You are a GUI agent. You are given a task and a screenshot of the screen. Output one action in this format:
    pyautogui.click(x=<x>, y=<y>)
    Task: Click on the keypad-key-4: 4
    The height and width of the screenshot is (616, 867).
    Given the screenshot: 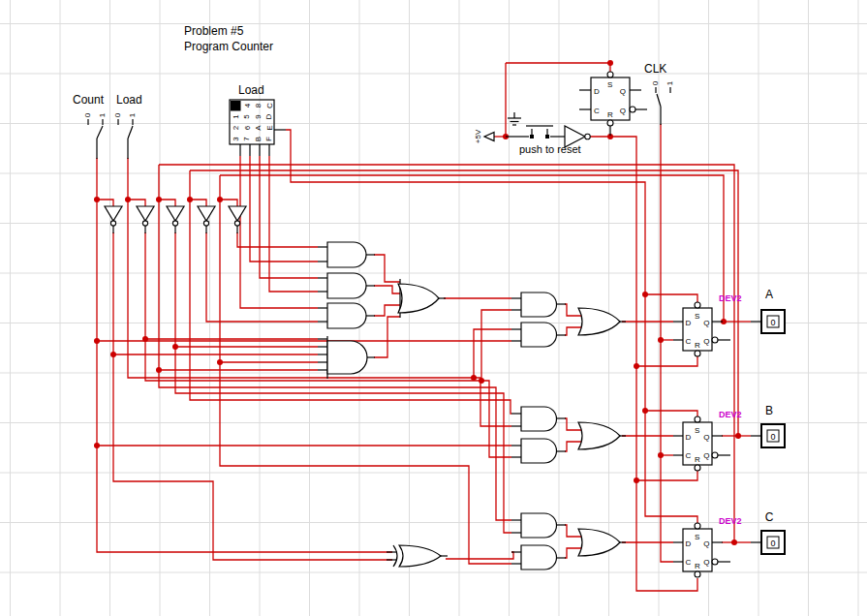 What is the action you would take?
    pyautogui.click(x=248, y=105)
    